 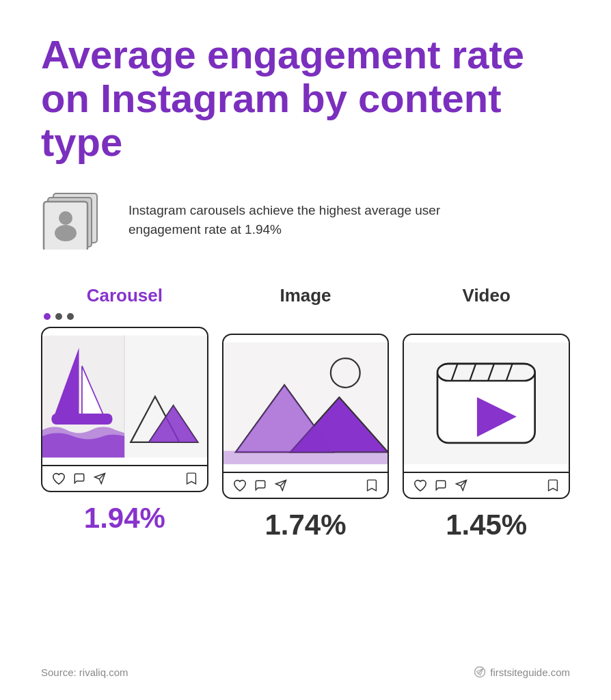 What do you see at coordinates (306, 485) in the screenshot?
I see `image-actions` at bounding box center [306, 485].